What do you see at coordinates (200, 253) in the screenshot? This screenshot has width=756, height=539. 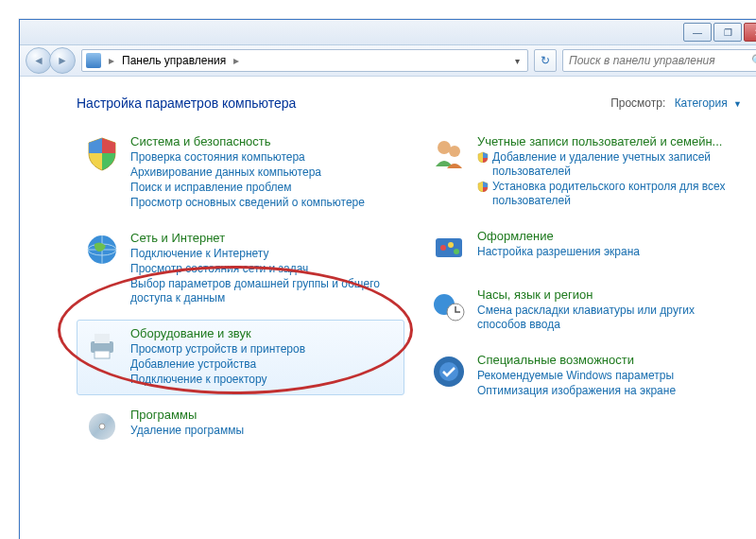 I see `link-text: Подключение к Интернету` at bounding box center [200, 253].